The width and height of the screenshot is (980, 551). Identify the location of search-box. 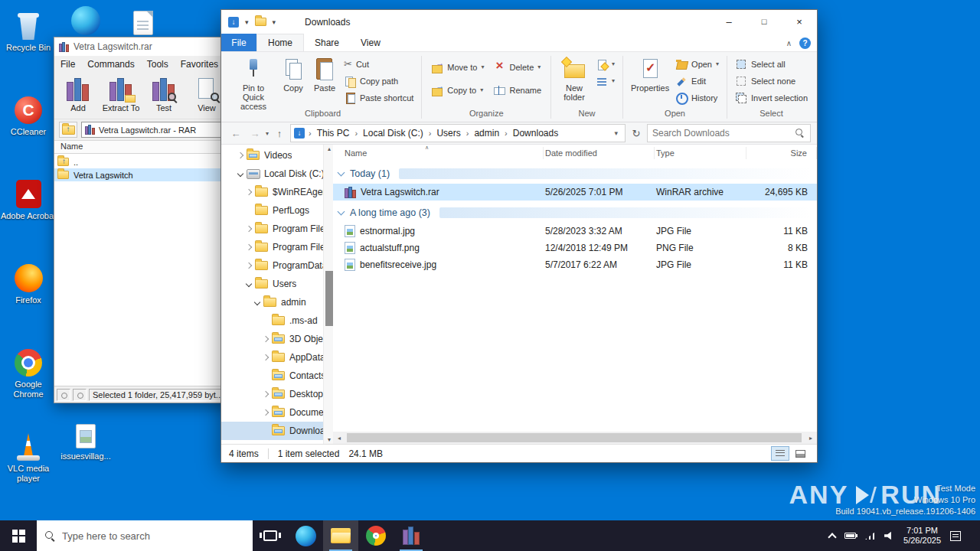
(729, 133).